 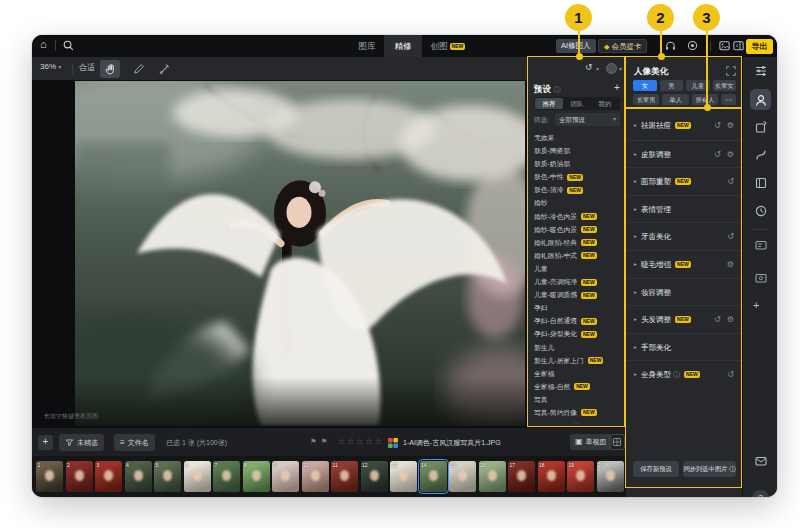 What do you see at coordinates (579, 216) in the screenshot?
I see `preset-item: 婚纱-冷色内景 NEW` at bounding box center [579, 216].